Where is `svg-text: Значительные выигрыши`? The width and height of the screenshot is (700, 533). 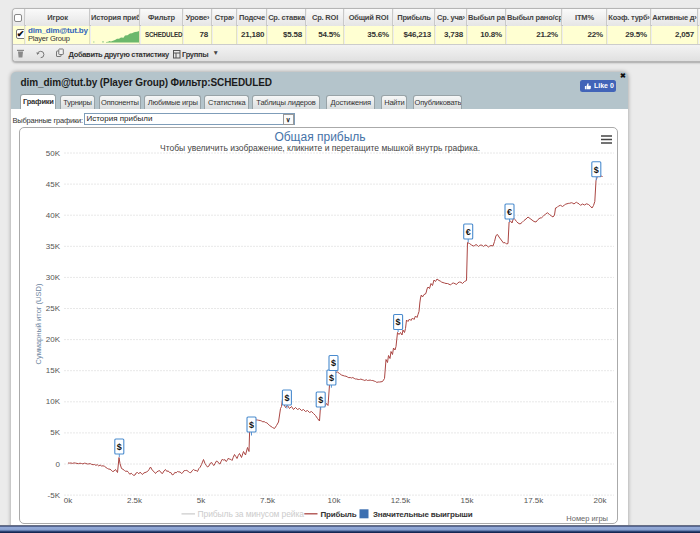
svg-text: Значительные выигрыши is located at coordinates (423, 514).